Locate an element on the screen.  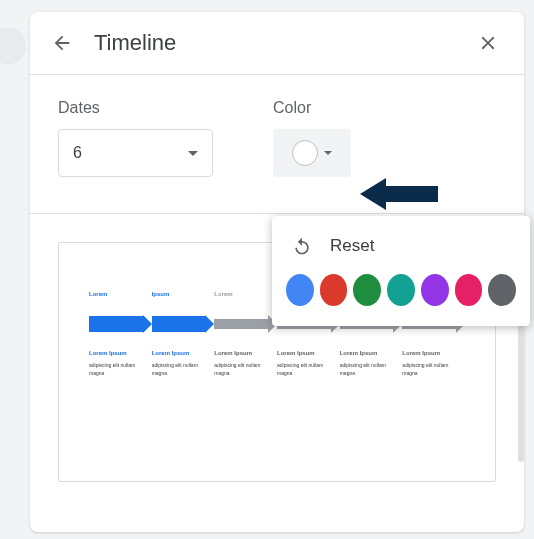
dates-label: Dates is located at coordinates (136, 108).